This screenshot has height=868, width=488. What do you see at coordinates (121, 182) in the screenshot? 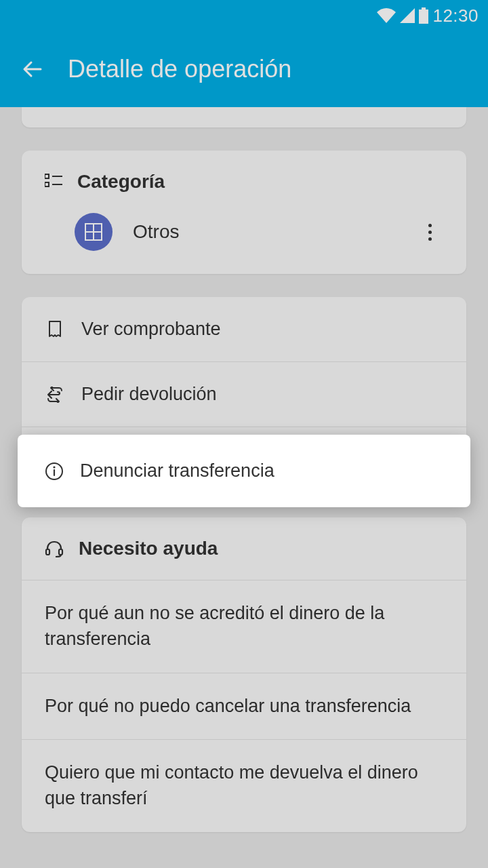
I see `category-heading: Categoría` at bounding box center [121, 182].